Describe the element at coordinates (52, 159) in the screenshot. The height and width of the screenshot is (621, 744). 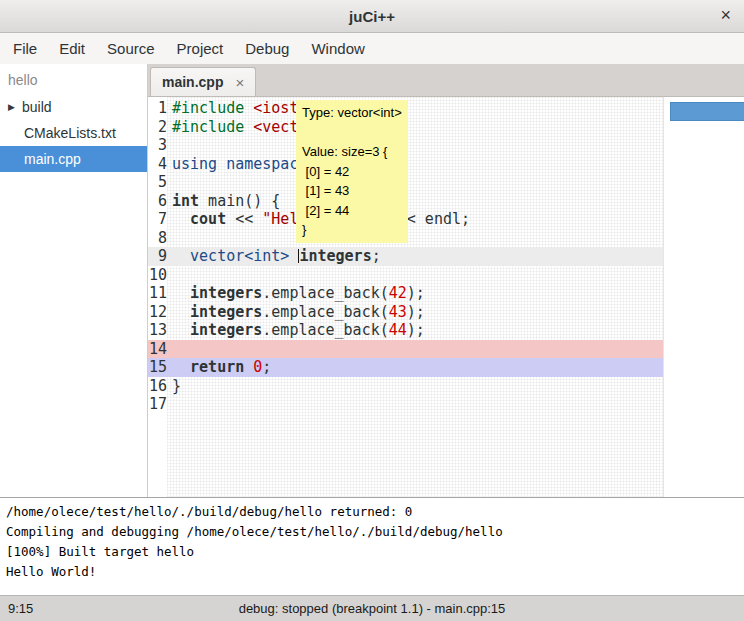
I see `tree-item-label: main.cpp` at that location.